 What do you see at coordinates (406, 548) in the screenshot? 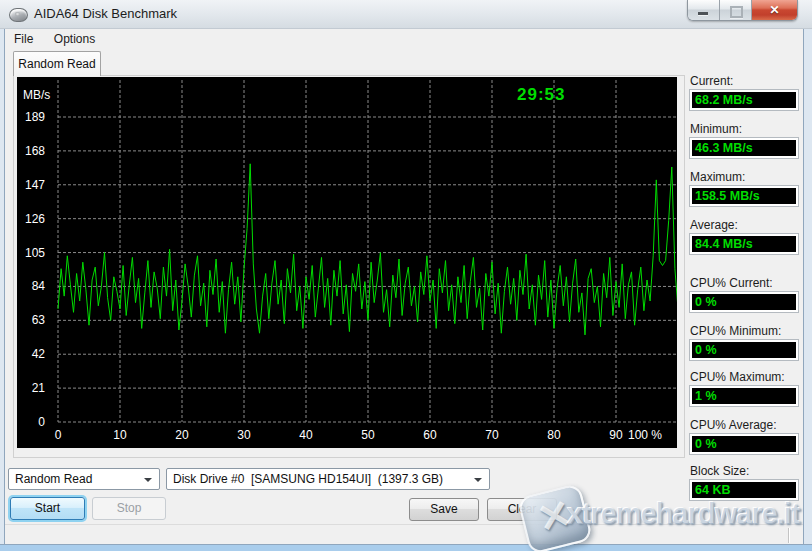
I see `window-border-bottom` at bounding box center [406, 548].